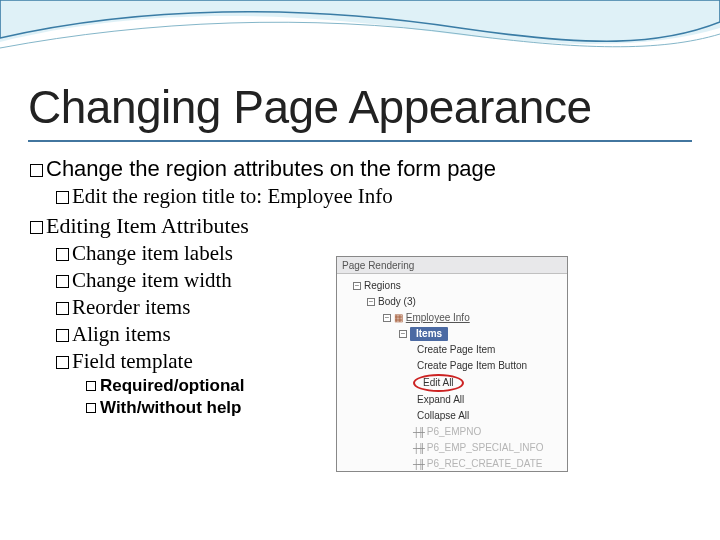  What do you see at coordinates (452, 383) in the screenshot?
I see `menu-edit-all: Edit All` at bounding box center [452, 383].